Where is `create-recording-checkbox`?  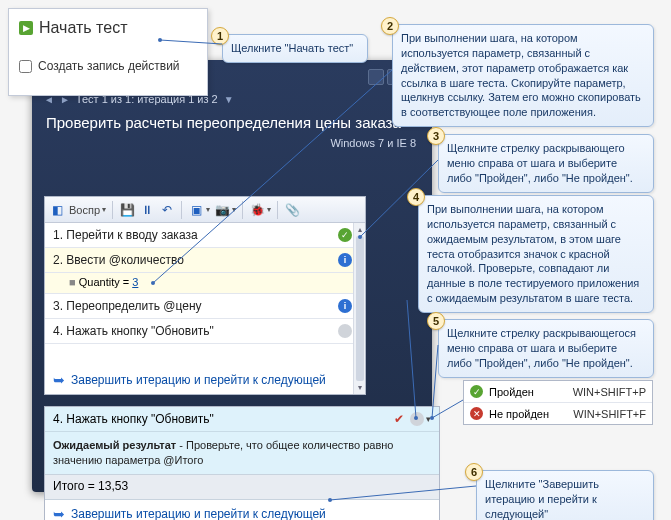 create-recording-checkbox is located at coordinates (26, 66).